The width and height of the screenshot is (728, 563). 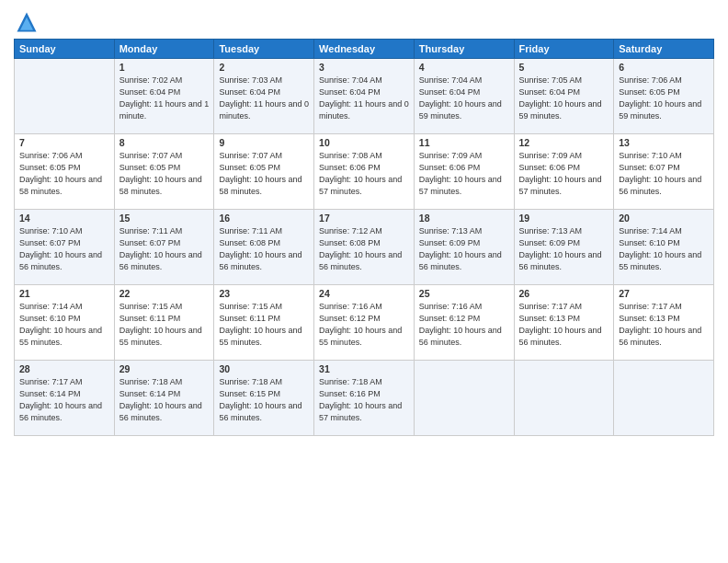 What do you see at coordinates (164, 97) in the screenshot?
I see `calendar-cell: 1Sunrise: 7:02 AM Sunset: 6:04 PM Daylig…` at bounding box center [164, 97].